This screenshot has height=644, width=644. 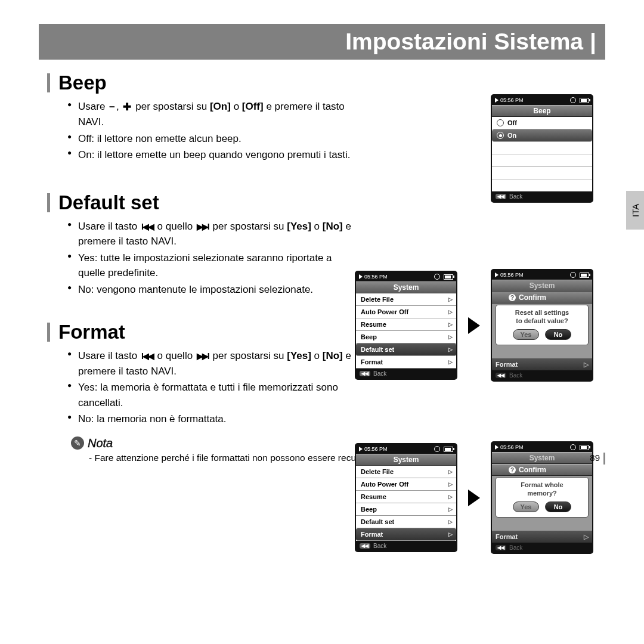 I want to click on screenshot-confirm-default: 05:56 PM System ?Confirm Reset all setti…, so click(x=542, y=326).